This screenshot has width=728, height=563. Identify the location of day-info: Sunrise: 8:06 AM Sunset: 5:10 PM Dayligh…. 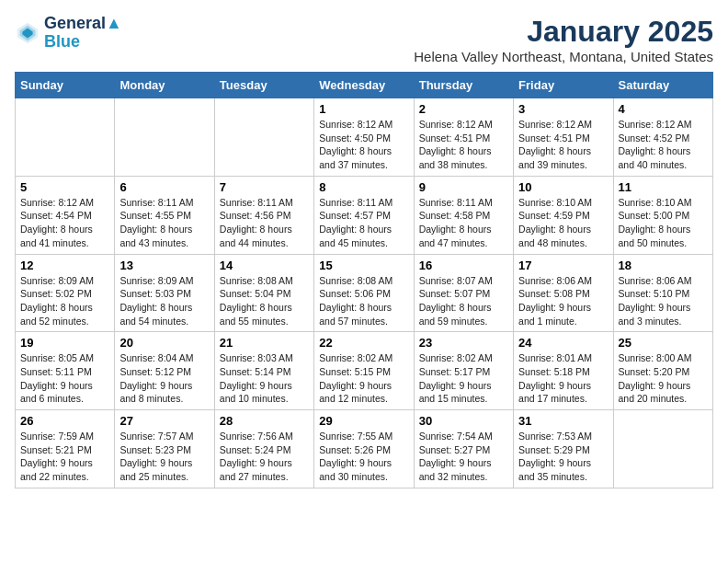
(664, 302).